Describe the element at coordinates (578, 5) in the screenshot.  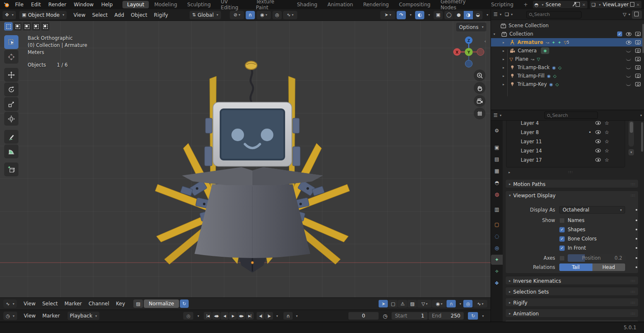
I see `new-scene-icon` at that location.